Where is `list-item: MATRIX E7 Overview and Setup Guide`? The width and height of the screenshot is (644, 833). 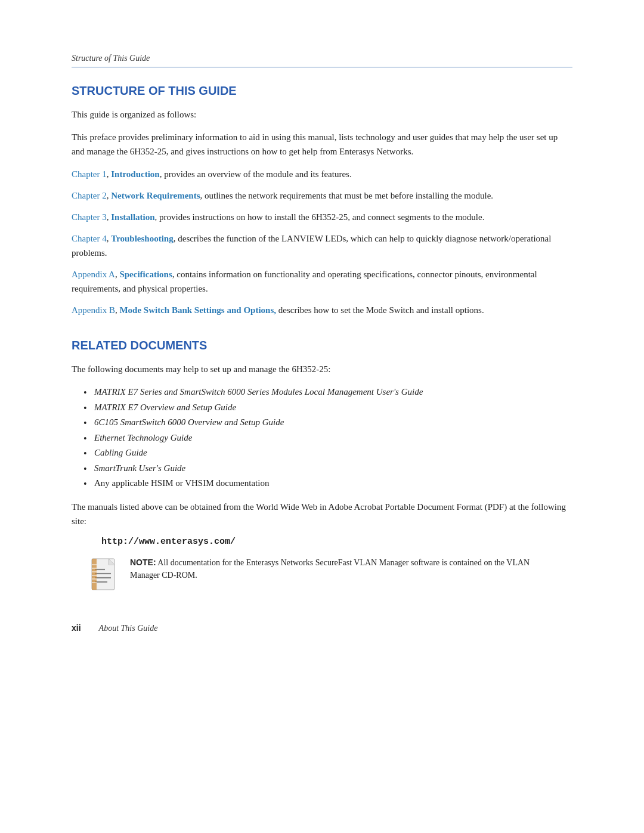
list-item: MATRIX E7 Overview and Setup Guide is located at coordinates (328, 408).